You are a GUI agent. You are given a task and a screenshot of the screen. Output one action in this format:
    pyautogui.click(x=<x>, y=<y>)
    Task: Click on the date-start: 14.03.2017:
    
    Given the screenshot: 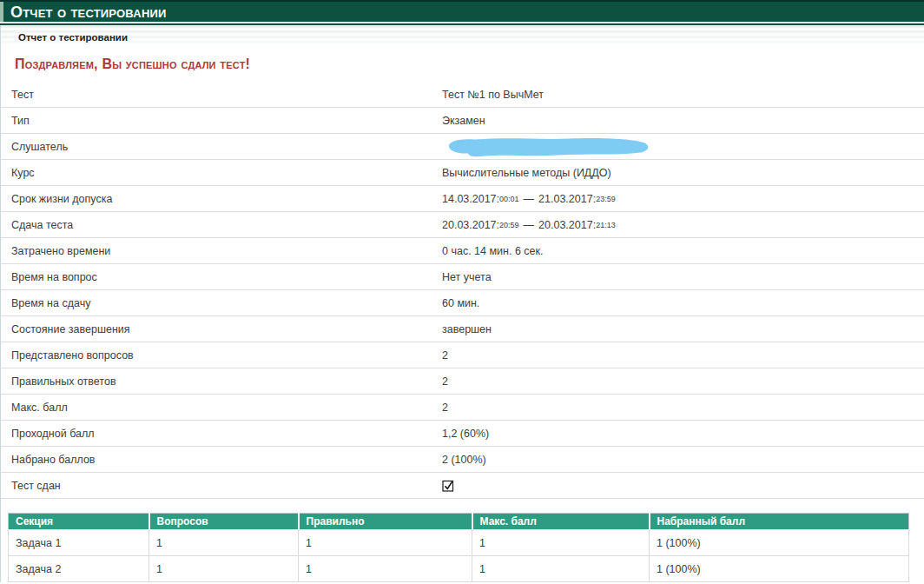 What is the action you would take?
    pyautogui.click(x=471, y=199)
    